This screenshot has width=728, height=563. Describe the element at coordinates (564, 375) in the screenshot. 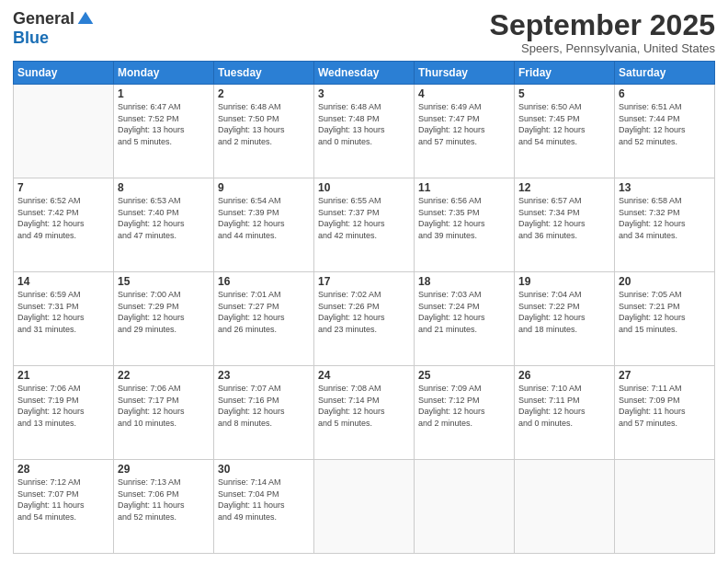

I see `day-number: 26` at that location.